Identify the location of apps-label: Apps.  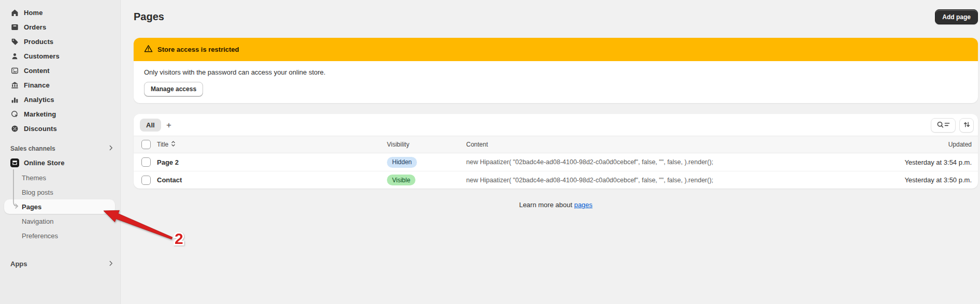
(19, 264).